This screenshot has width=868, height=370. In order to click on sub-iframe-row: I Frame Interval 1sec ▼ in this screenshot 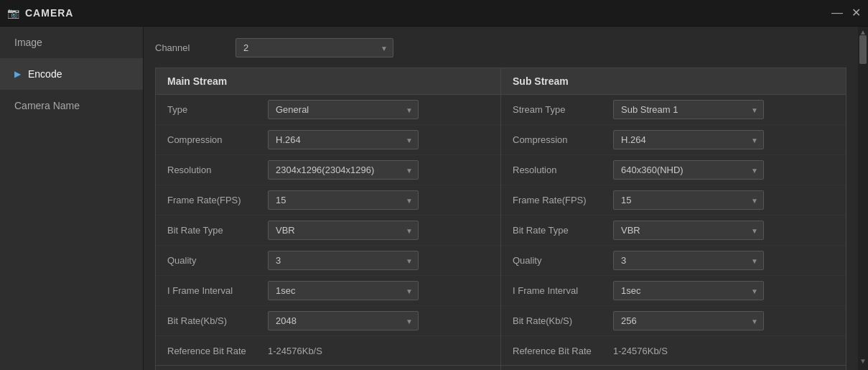, I will do `click(673, 291)`.